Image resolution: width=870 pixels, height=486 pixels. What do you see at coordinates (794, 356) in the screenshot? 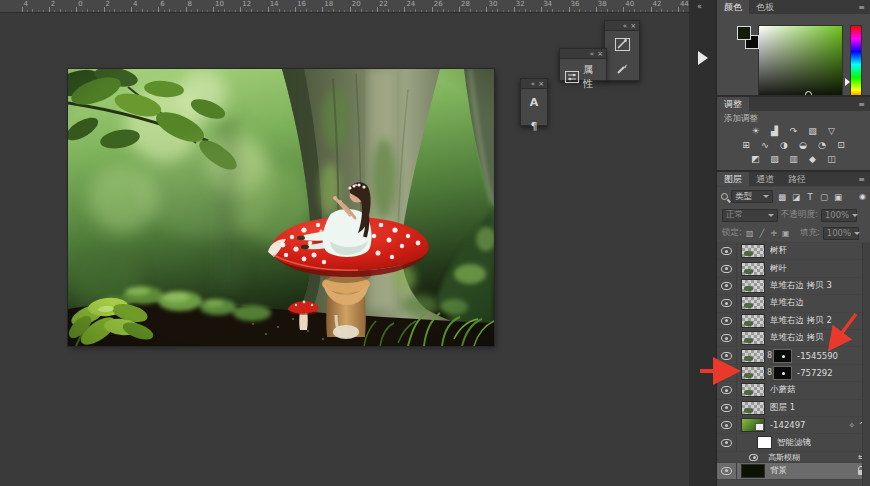
I see `layer-row: 8-1545590` at bounding box center [794, 356].